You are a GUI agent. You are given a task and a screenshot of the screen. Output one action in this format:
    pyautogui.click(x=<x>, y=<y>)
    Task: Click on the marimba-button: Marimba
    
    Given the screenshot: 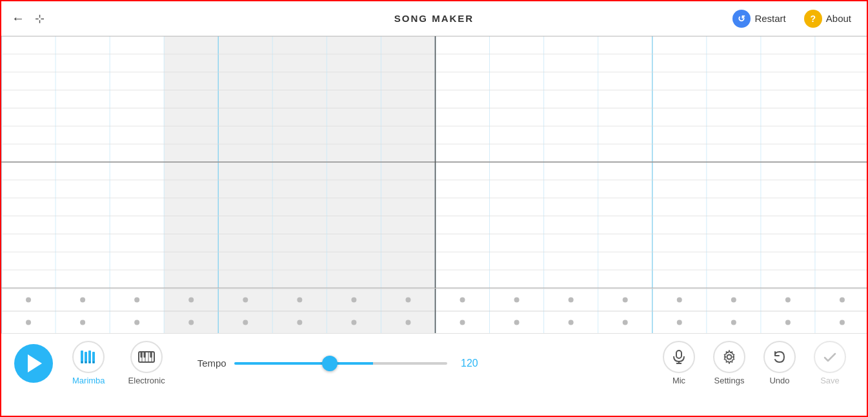 What is the action you would take?
    pyautogui.click(x=89, y=363)
    